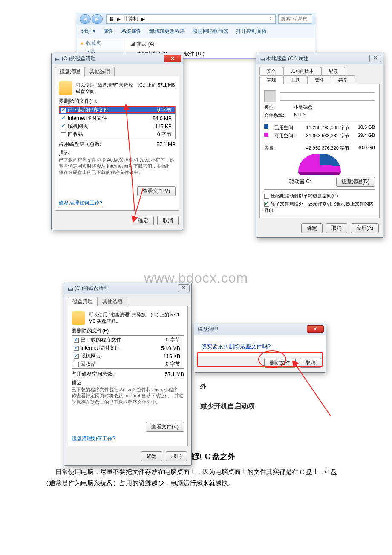 Image resolution: width=392 pixels, height=555 pixels. What do you see at coordinates (327, 96) in the screenshot?
I see `drive-name-input` at bounding box center [327, 96].